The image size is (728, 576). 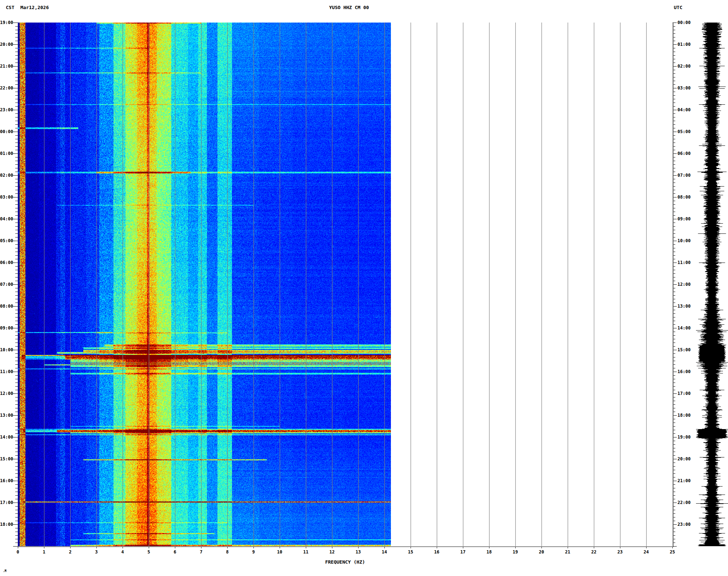 What do you see at coordinates (684, 328) in the screenshot?
I see `right-axis-label: 14:00` at bounding box center [684, 328].